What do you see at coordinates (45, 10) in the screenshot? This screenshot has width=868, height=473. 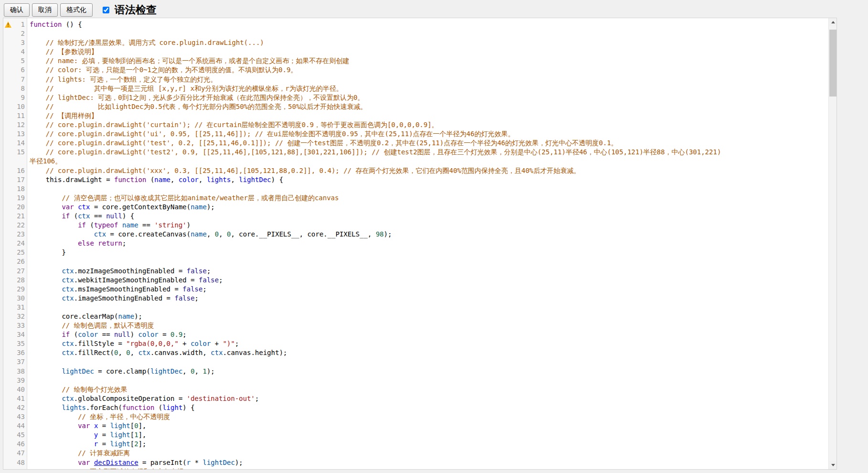 I see `cancel-button: 取消` at bounding box center [45, 10].